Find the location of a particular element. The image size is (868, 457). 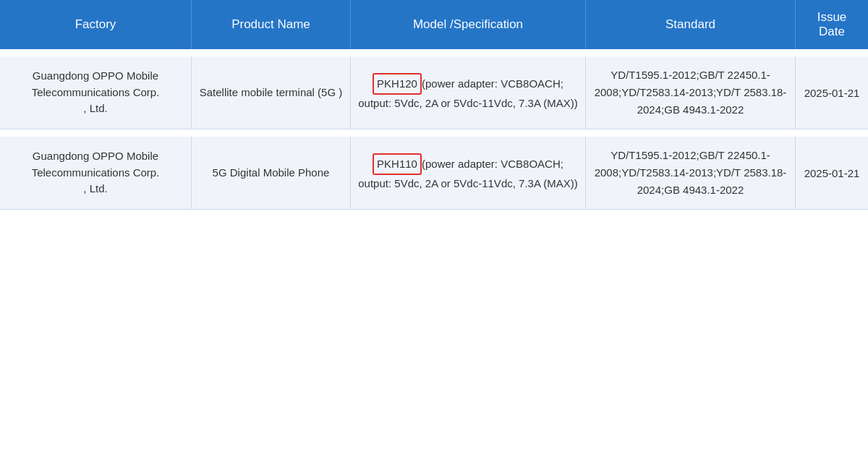

row1-factory: Guangdong OPPO Mobile Telecommunications… is located at coordinates (95, 93).